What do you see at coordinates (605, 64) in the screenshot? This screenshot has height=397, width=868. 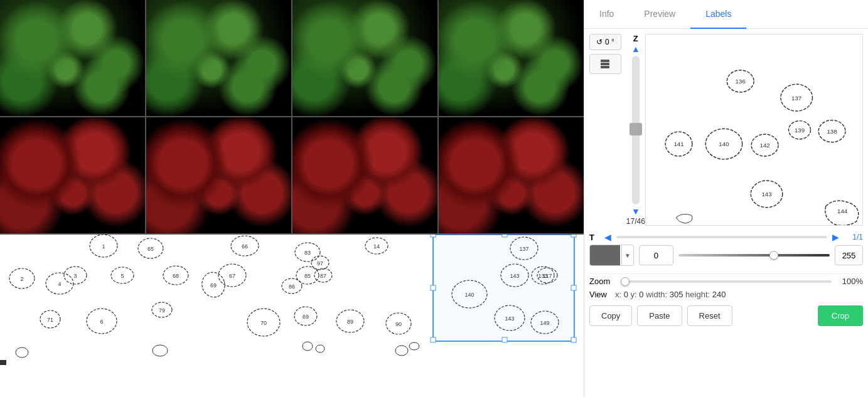 I see `layers-icon` at bounding box center [605, 64].